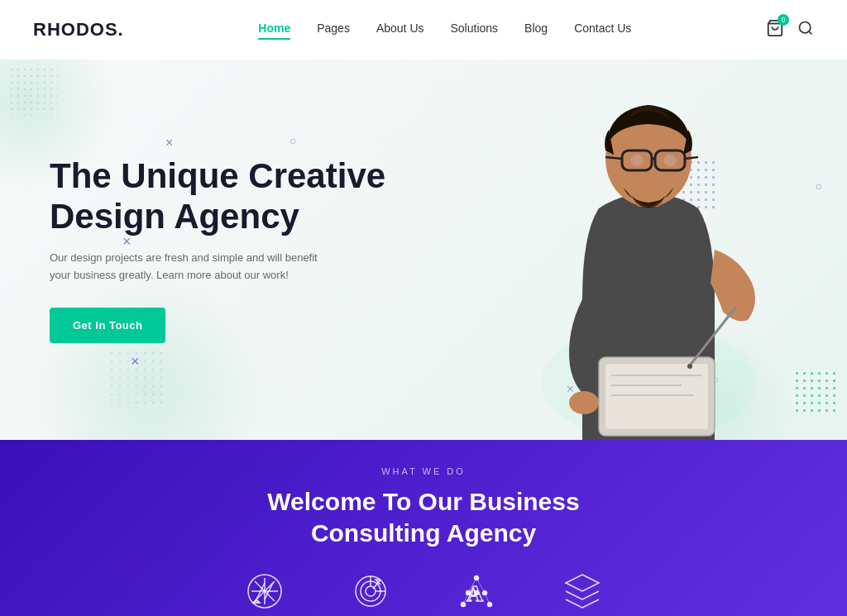  I want to click on nav-actions: 0, so click(790, 30).